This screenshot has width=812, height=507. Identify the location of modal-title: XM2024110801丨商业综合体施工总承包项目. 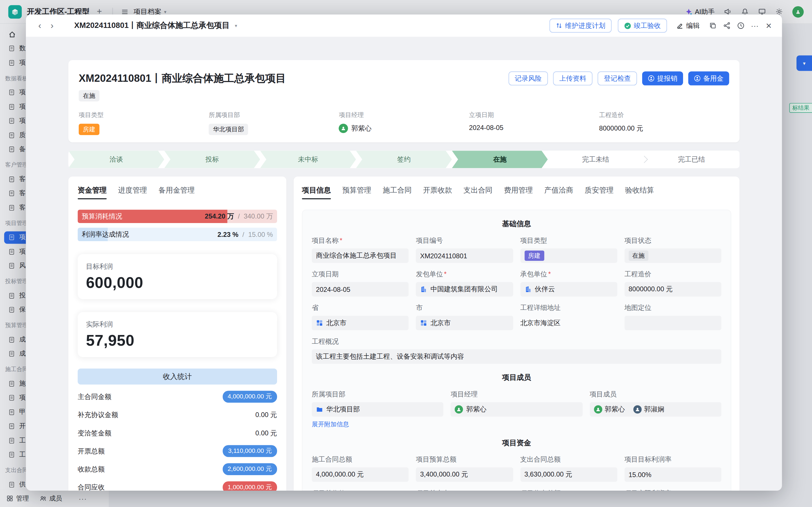
(152, 25).